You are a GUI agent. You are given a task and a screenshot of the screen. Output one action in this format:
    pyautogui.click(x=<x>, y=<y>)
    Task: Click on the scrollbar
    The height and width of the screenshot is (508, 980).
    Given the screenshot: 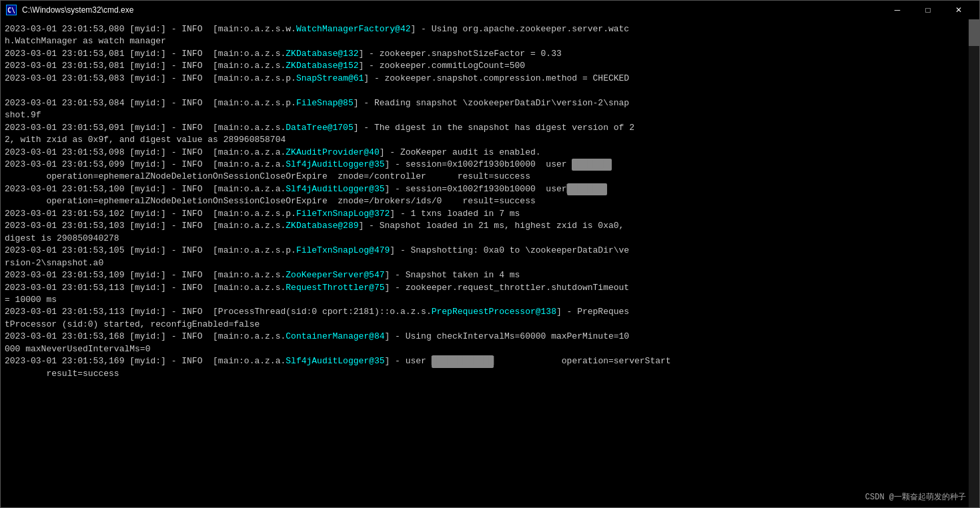 What is the action you would take?
    pyautogui.click(x=974, y=263)
    